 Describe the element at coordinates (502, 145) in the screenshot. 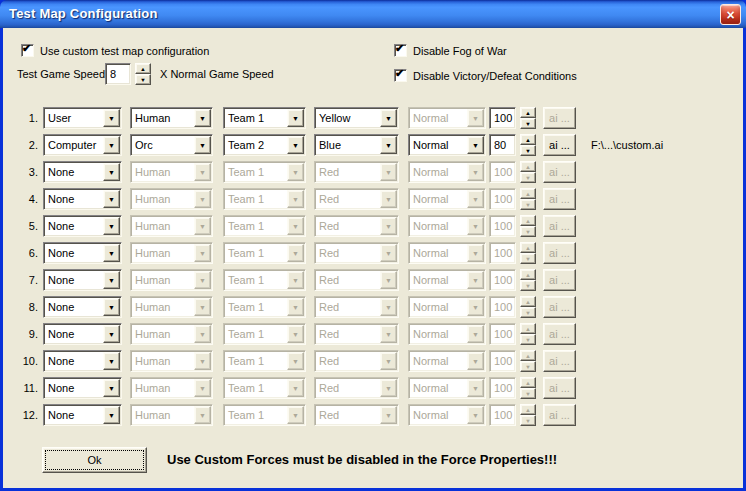

I see `handicap-input: 80` at that location.